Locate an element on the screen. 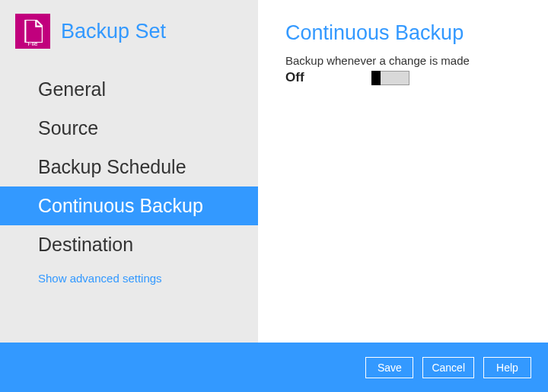 The width and height of the screenshot is (548, 392). cancel-button: Cancel is located at coordinates (448, 368).